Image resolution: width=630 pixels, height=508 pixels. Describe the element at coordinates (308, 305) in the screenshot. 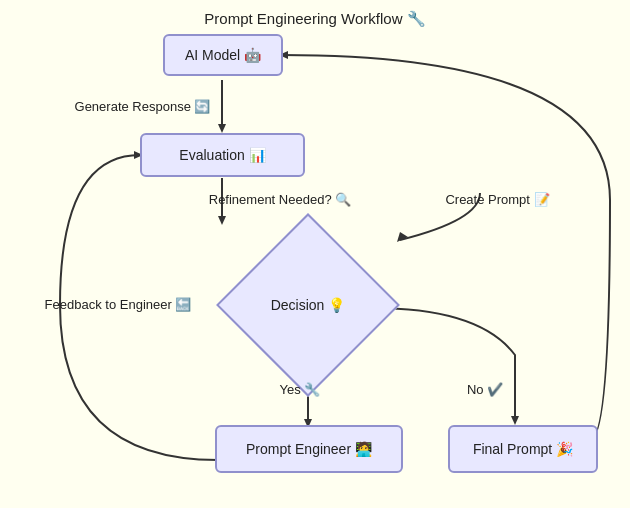

I see `decision-label: Decision 💡` at that location.